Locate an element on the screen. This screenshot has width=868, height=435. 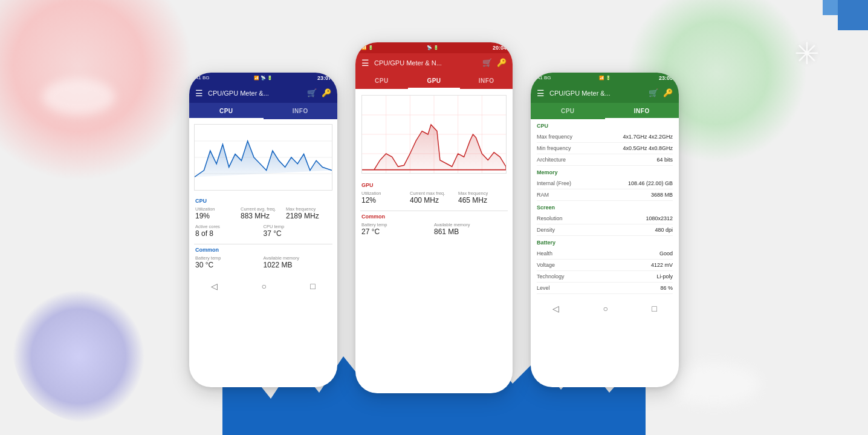
left-available-memory-label: Available memory is located at coordinates (297, 258).